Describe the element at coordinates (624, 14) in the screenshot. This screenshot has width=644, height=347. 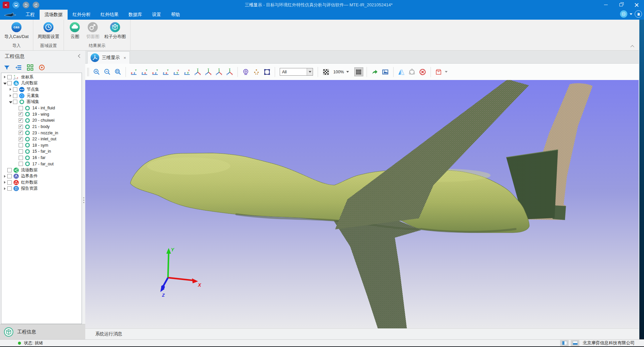
I see `run-circle-icon` at that location.